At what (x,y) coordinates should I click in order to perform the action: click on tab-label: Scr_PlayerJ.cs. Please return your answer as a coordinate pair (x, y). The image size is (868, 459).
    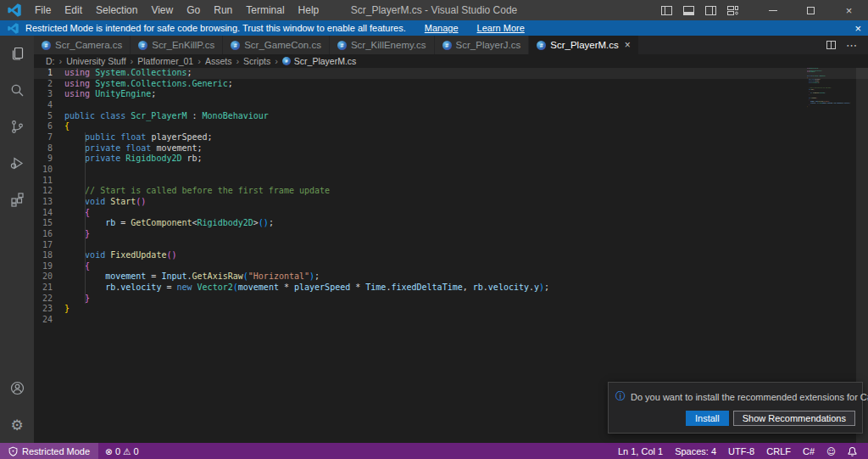
    Looking at the image, I should click on (488, 45).